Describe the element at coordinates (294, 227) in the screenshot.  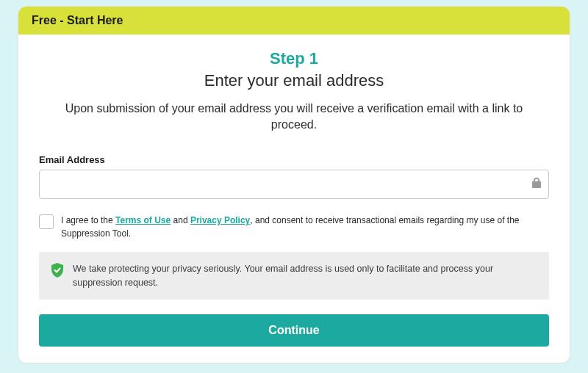
I see `consent-row: I agree to the Terms of Use and Privacy …` at that location.